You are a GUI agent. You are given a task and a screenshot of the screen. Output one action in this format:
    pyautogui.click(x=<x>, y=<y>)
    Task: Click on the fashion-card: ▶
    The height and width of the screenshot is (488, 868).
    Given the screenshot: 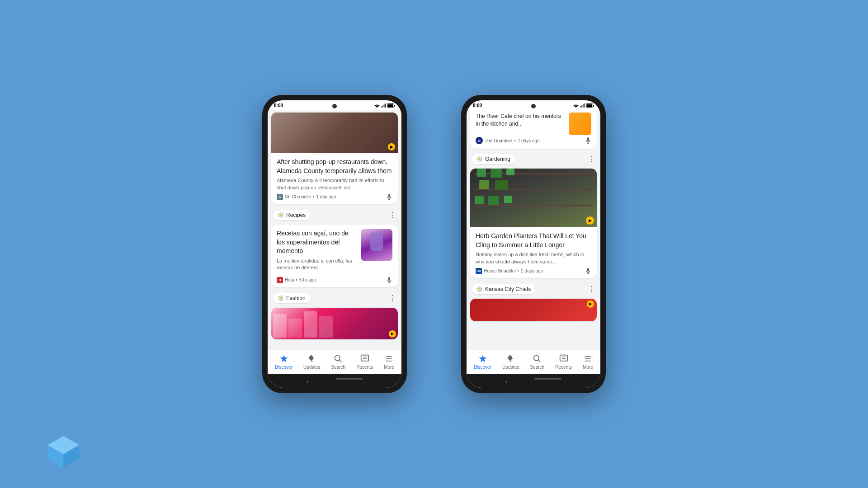 What is the action you would take?
    pyautogui.click(x=335, y=324)
    